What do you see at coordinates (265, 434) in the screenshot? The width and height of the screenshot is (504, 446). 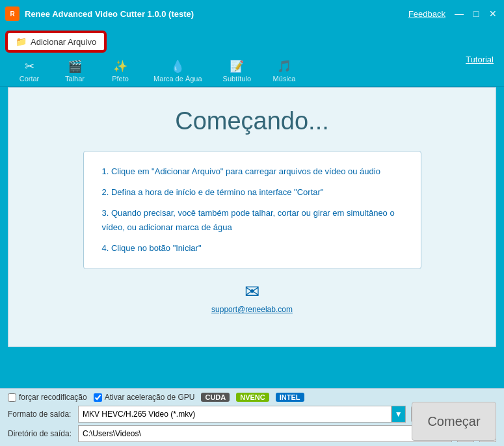 I see `dir-input` at bounding box center [265, 434].